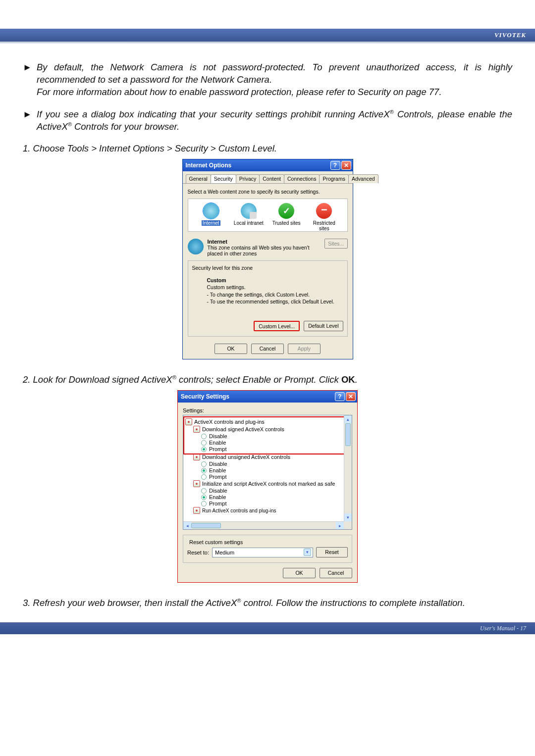 This screenshot has height=756, width=535. What do you see at coordinates (209, 165) in the screenshot?
I see `dialog-title: Internet Options` at bounding box center [209, 165].